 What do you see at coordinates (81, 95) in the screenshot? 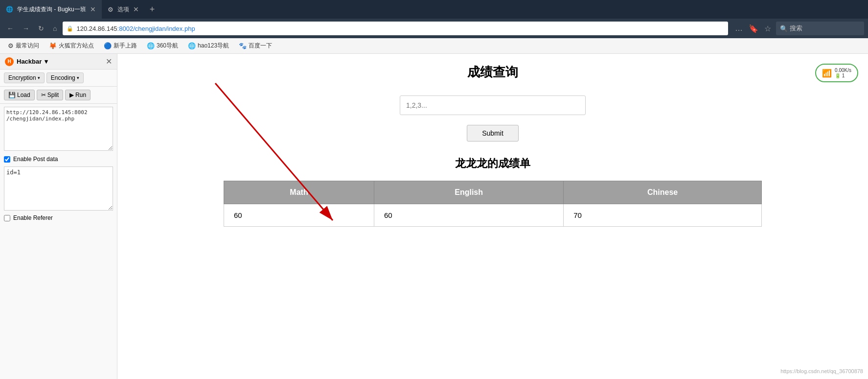
I see `run-label: Run` at bounding box center [81, 95].